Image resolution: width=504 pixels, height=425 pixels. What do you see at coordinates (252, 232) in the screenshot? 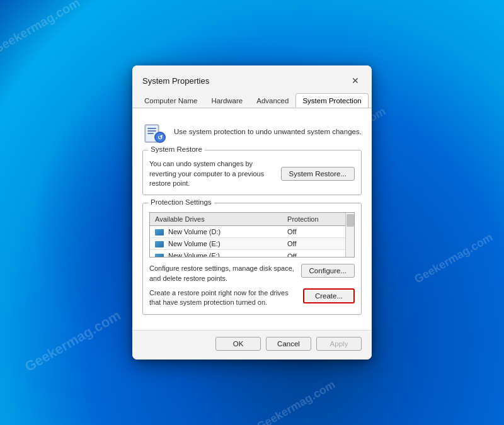
I see `table-row: New Volume (D:) Off` at bounding box center [252, 232].